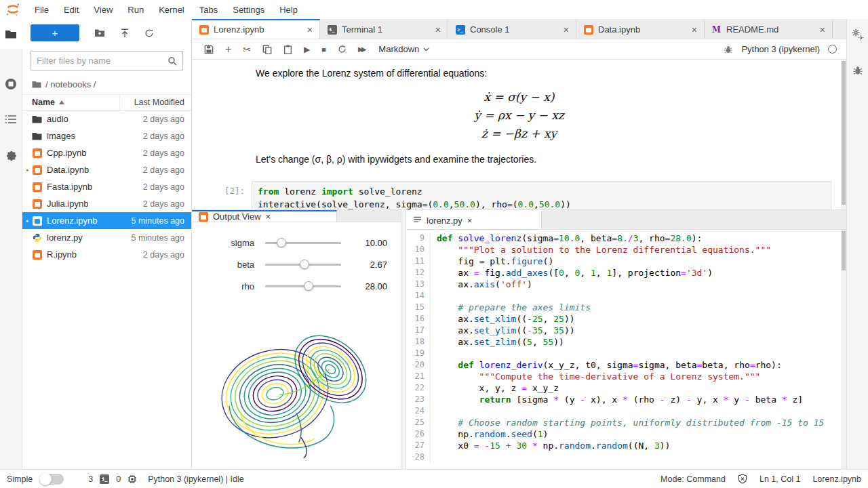 The image size is (868, 488). Describe the element at coordinates (107, 187) in the screenshot. I see `file-row: Fasta.ipynb2 days ago` at that location.